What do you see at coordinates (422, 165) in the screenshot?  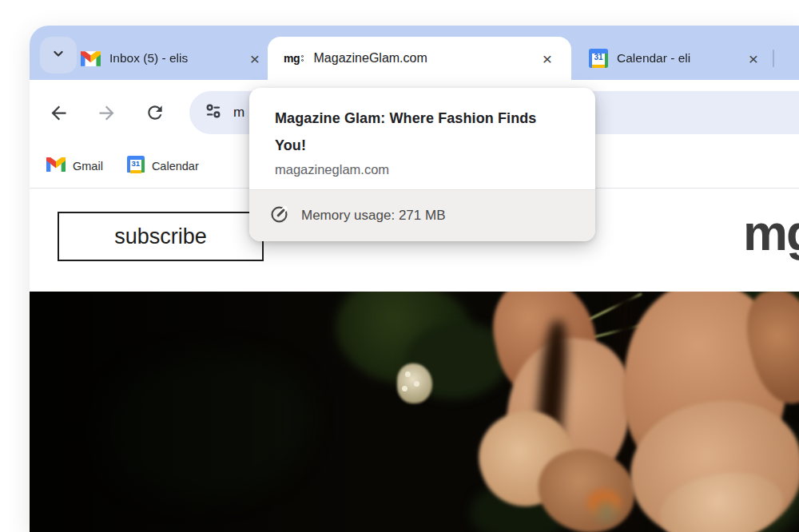 I see `tab-hover-card: Magazine Glam: Where Fashion Finds You! …` at bounding box center [422, 165].